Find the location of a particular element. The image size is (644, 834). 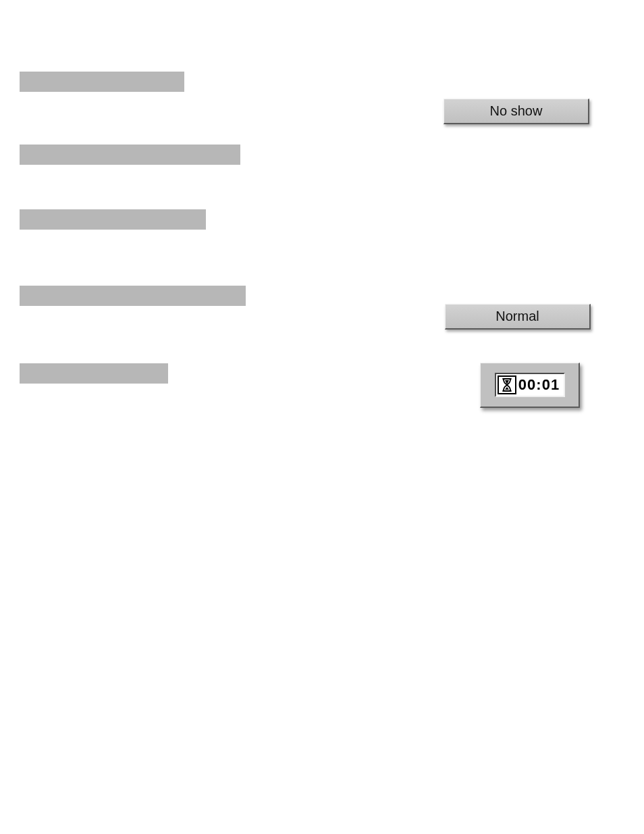

timer-display: 00:01 is located at coordinates (530, 385).